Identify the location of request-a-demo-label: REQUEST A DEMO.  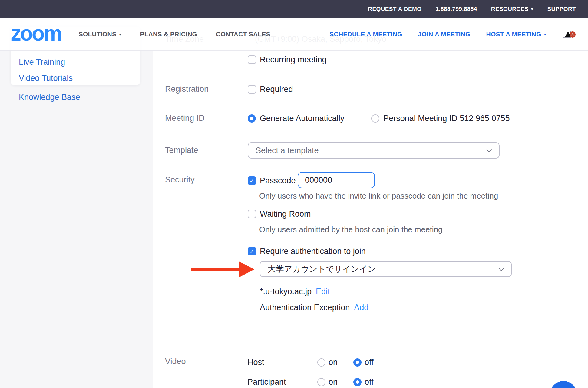
(395, 9).